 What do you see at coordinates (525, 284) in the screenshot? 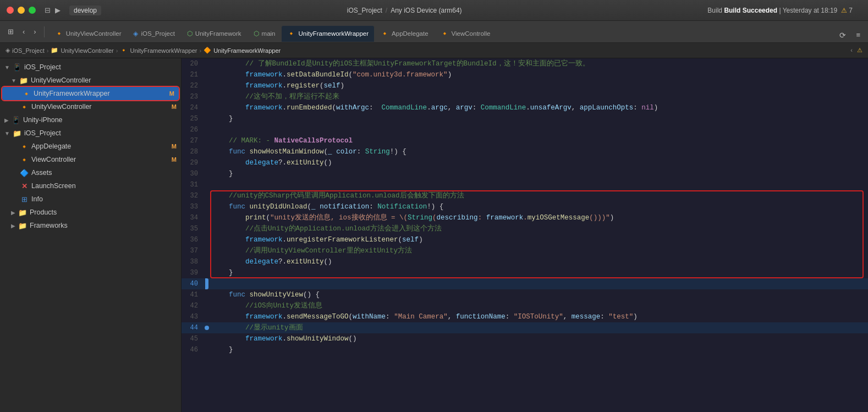
I see `code-line-40: 40` at bounding box center [525, 284].